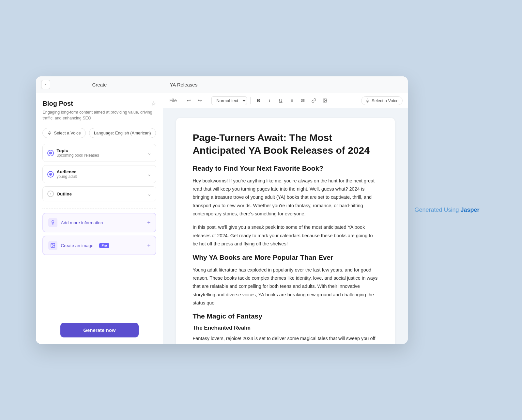 The image size is (522, 420). I want to click on audience-chevron-icon: ⌄, so click(149, 174).